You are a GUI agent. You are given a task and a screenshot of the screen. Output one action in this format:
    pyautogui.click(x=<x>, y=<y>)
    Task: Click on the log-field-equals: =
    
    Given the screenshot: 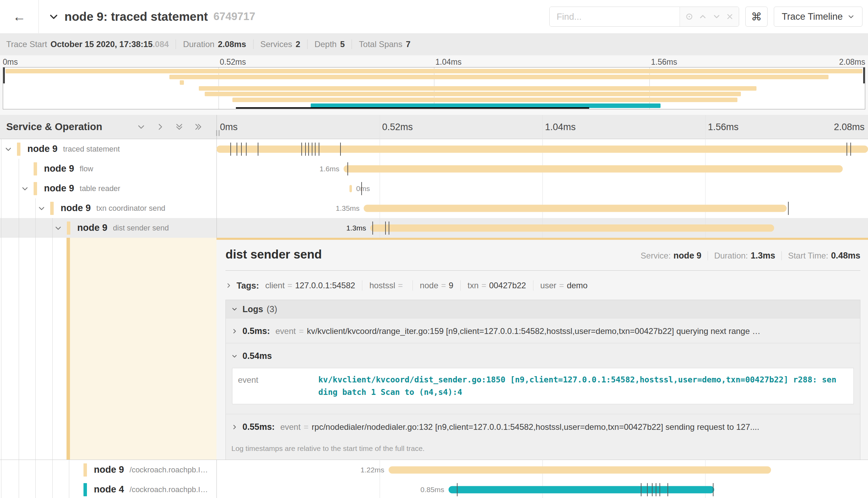 What is the action you would take?
    pyautogui.click(x=301, y=331)
    